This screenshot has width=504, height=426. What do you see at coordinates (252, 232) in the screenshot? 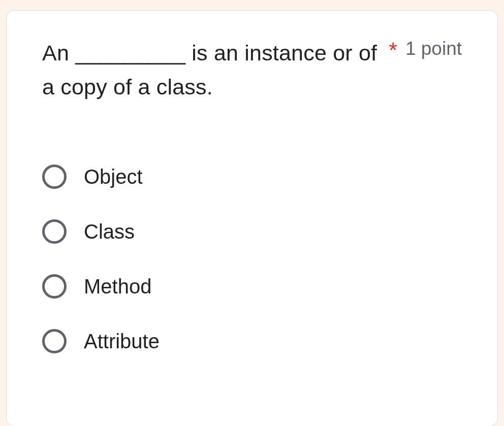
I see `option-class: Class` at bounding box center [252, 232].